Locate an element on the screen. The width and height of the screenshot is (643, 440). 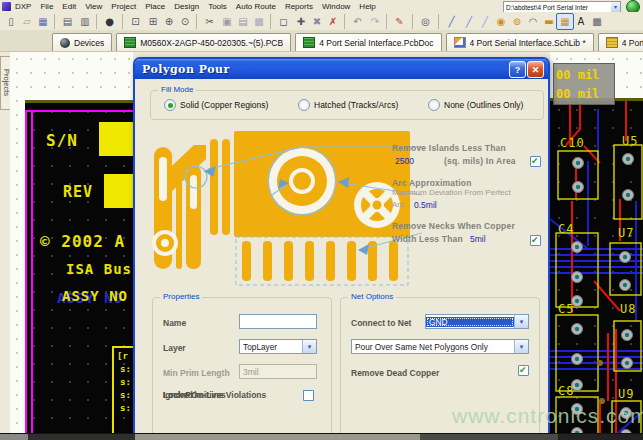
menu-item: Project is located at coordinates (124, 6).